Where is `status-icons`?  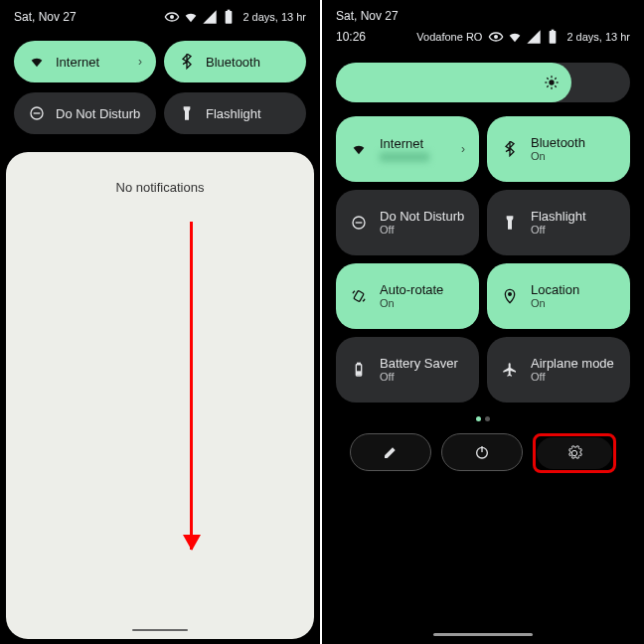 status-icons is located at coordinates (525, 37).